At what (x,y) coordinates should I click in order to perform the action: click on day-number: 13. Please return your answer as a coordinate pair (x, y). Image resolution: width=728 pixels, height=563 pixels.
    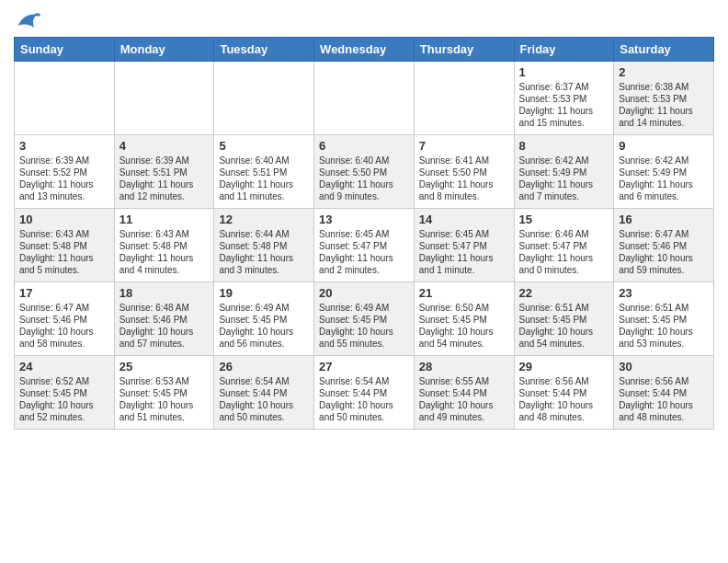
    Looking at the image, I should click on (364, 219).